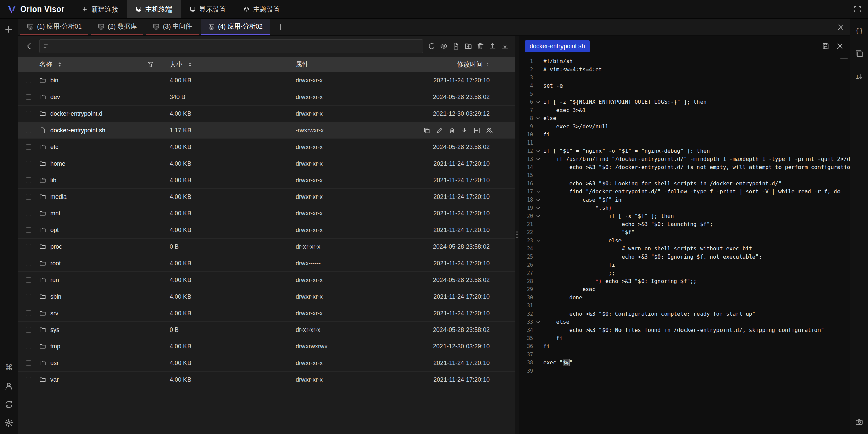 The height and width of the screenshot is (434, 868). Describe the element at coordinates (432, 46) in the screenshot. I see `refresh-button` at that location.